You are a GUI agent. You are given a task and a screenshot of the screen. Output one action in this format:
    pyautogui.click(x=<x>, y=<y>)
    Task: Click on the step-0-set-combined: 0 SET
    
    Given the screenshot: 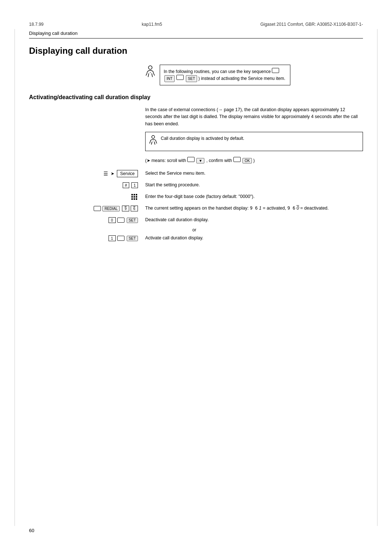 What is the action you would take?
    pyautogui.click(x=123, y=220)
    